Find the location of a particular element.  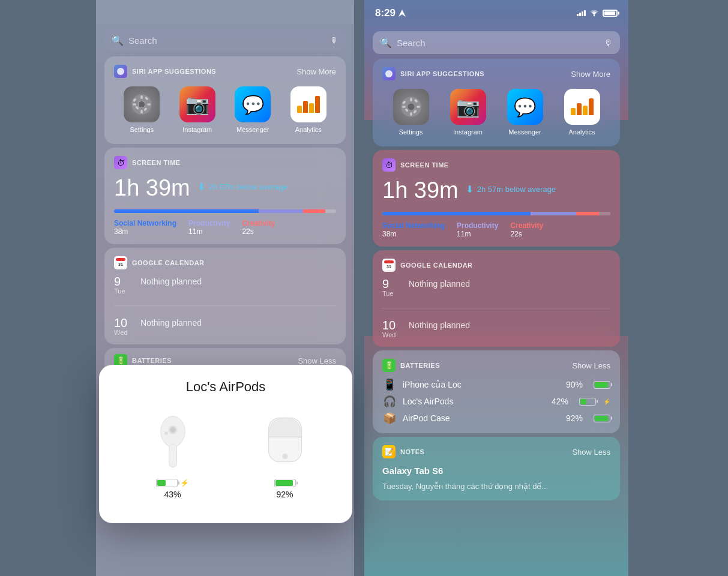

left-app-instagram: 📷 Instagram is located at coordinates (197, 110).